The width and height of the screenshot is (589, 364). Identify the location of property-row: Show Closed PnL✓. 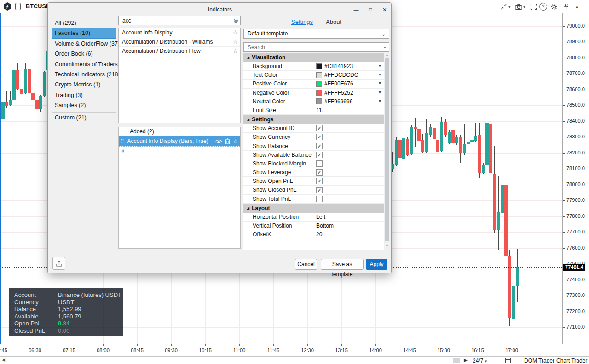
(314, 190).